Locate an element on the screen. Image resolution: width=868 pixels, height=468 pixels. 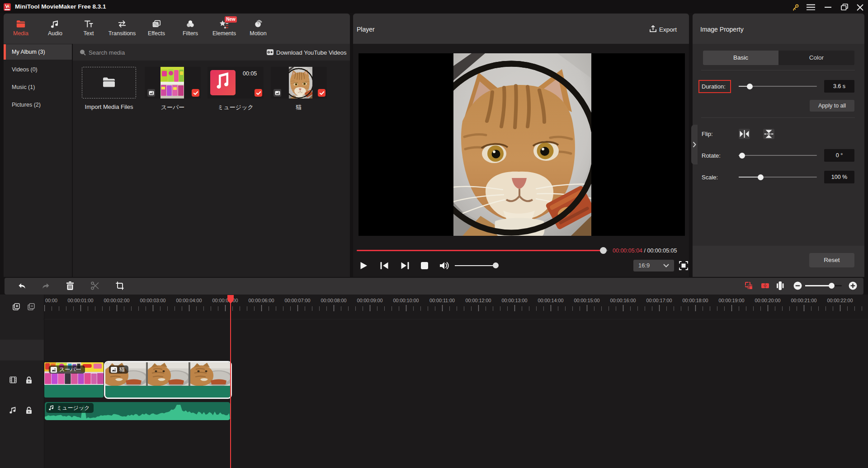
svg-text: 00:00:13:00 is located at coordinates (514, 300).